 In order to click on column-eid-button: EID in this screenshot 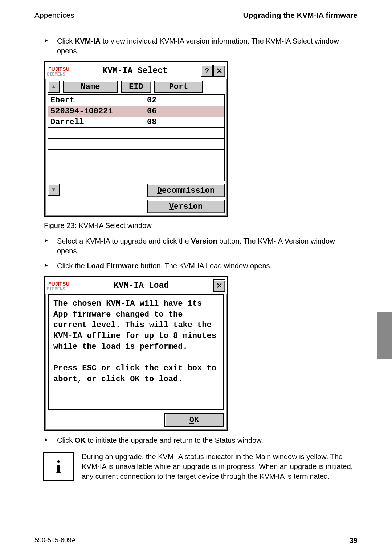, I will do `click(136, 87)`.